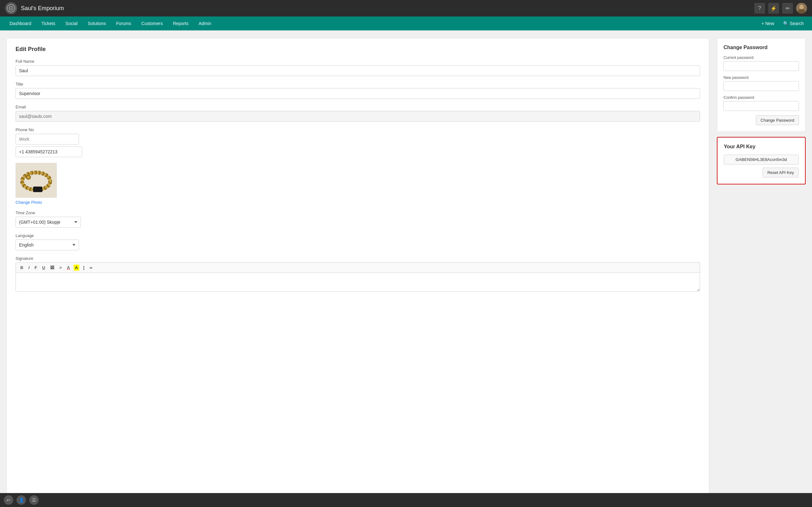 The height and width of the screenshot is (507, 812). I want to click on sig-text-color-btn: A, so click(68, 268).